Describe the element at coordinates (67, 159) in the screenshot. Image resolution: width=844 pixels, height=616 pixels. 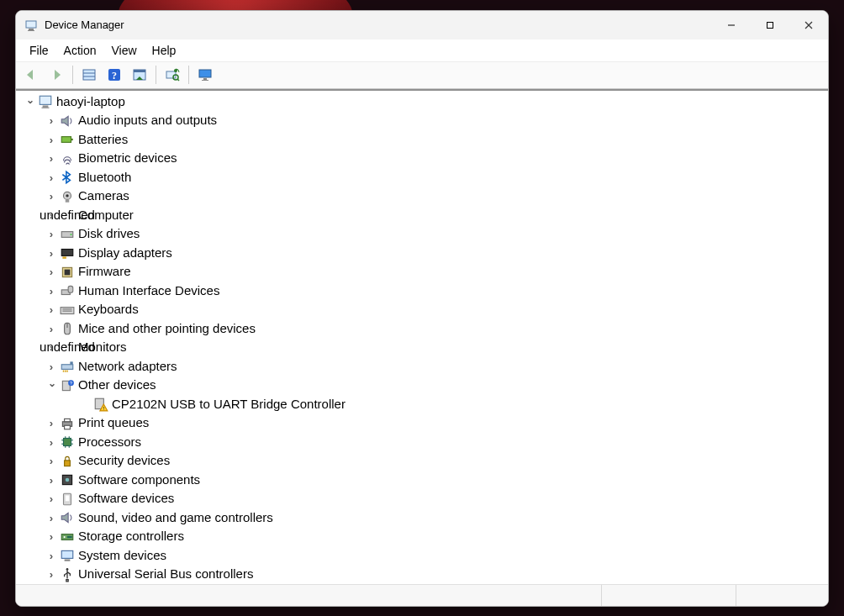
I see `fingerprint-icon` at that location.